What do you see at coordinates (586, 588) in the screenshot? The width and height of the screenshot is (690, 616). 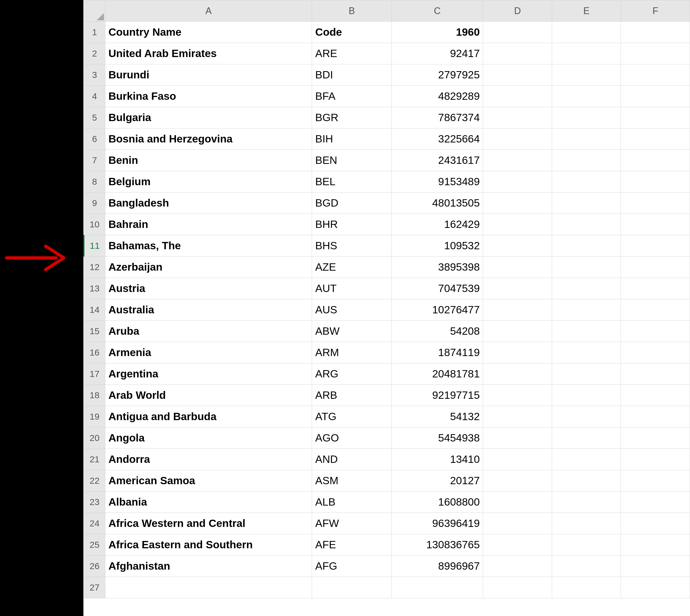 I see `cell-E27` at bounding box center [586, 588].